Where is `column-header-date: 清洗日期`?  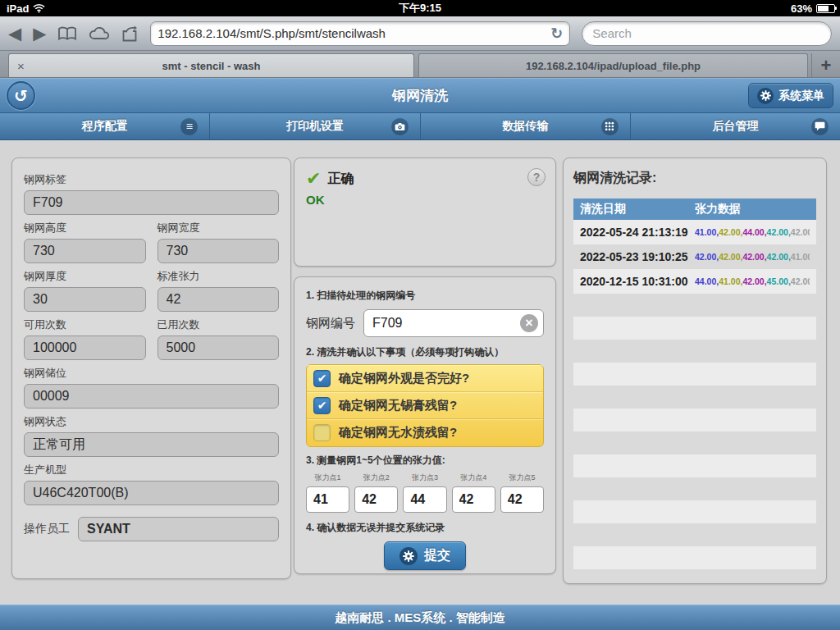
column-header-date: 清洗日期 is located at coordinates (637, 209).